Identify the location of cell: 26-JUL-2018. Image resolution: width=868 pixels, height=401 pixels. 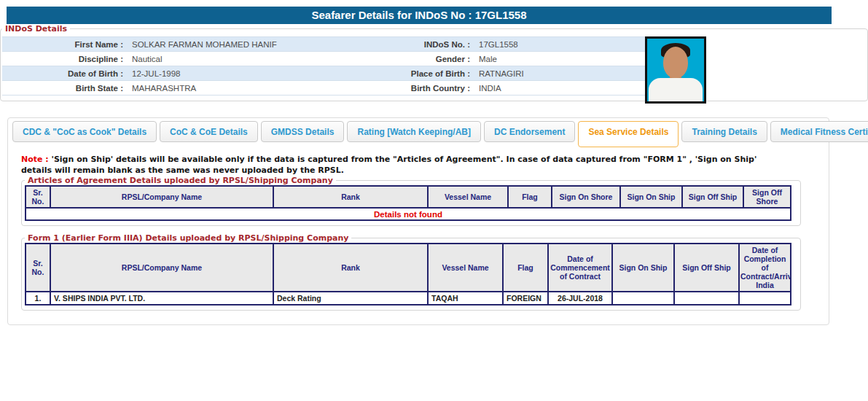
(580, 298).